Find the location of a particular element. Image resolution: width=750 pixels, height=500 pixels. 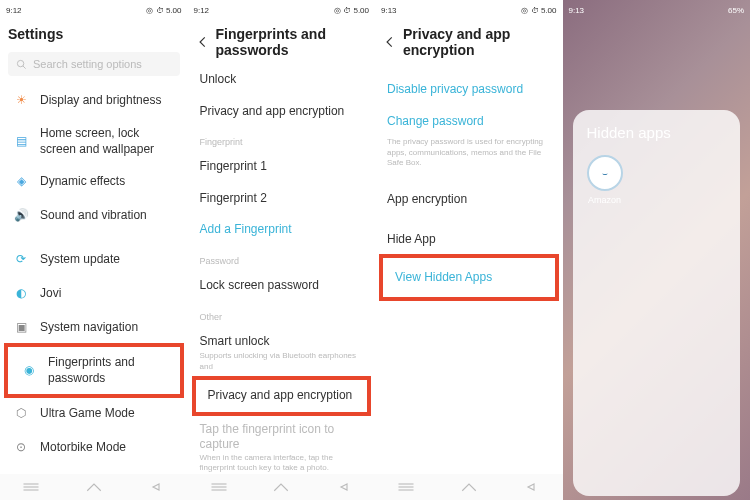

page-title: Privacy and app encryption is located at coordinates (479, 42).